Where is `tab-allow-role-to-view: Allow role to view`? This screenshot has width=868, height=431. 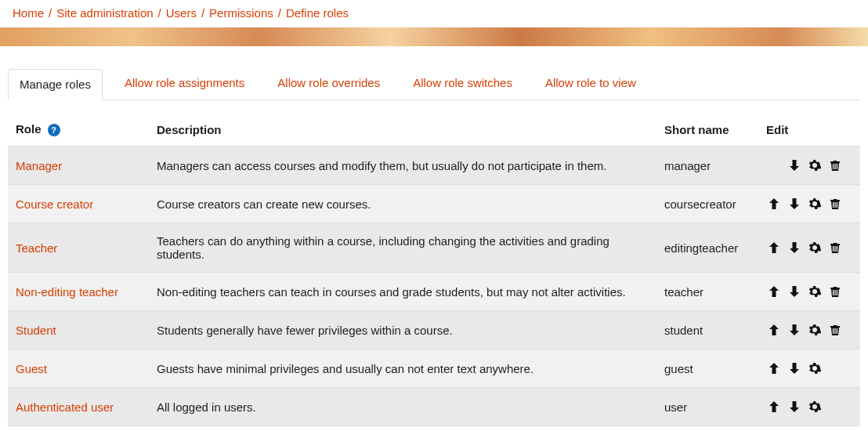 tab-allow-role-to-view: Allow role to view is located at coordinates (591, 83).